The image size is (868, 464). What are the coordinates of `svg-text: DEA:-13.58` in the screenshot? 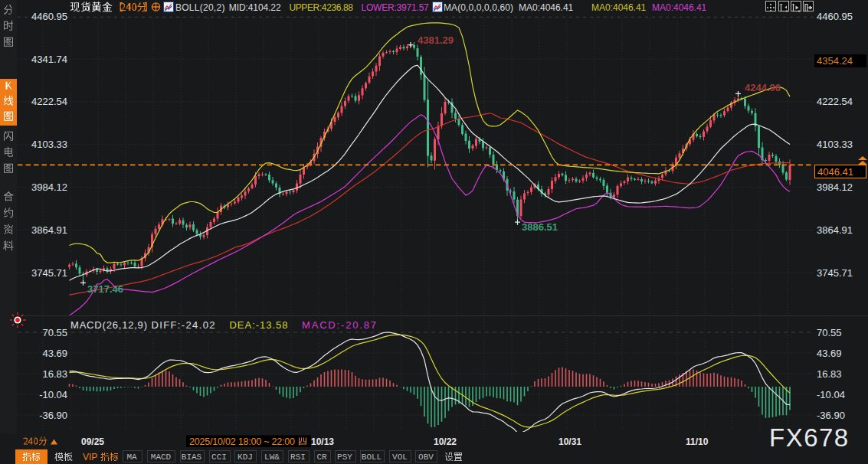 It's located at (259, 325).